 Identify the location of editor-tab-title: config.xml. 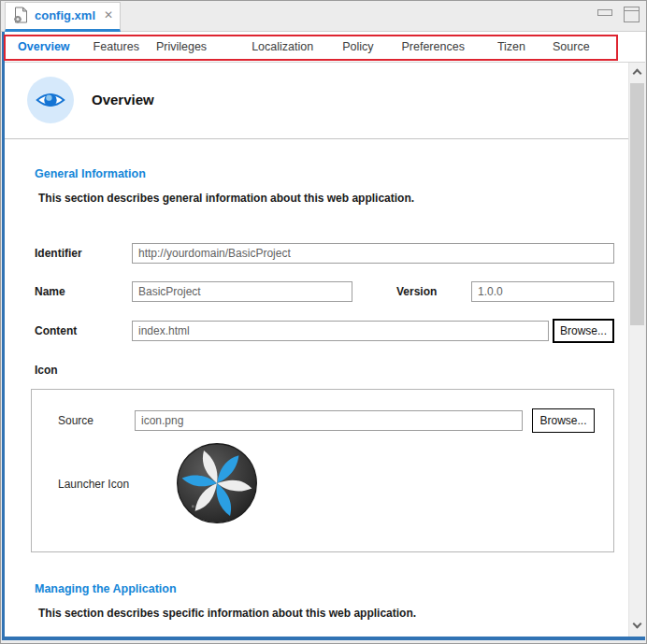
(65, 15).